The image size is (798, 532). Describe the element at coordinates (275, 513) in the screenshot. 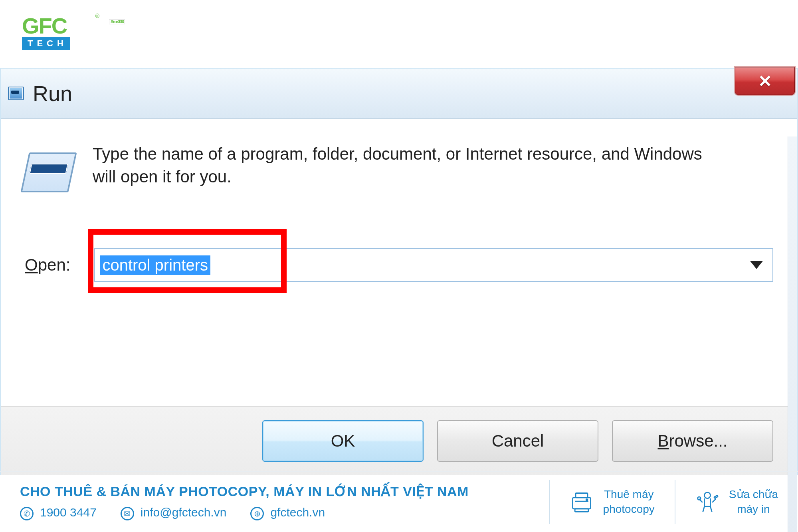

I see `footer-contacts: ✆1900 3447 ✉info@gfctech.vn ⊕gfctech.vn` at that location.